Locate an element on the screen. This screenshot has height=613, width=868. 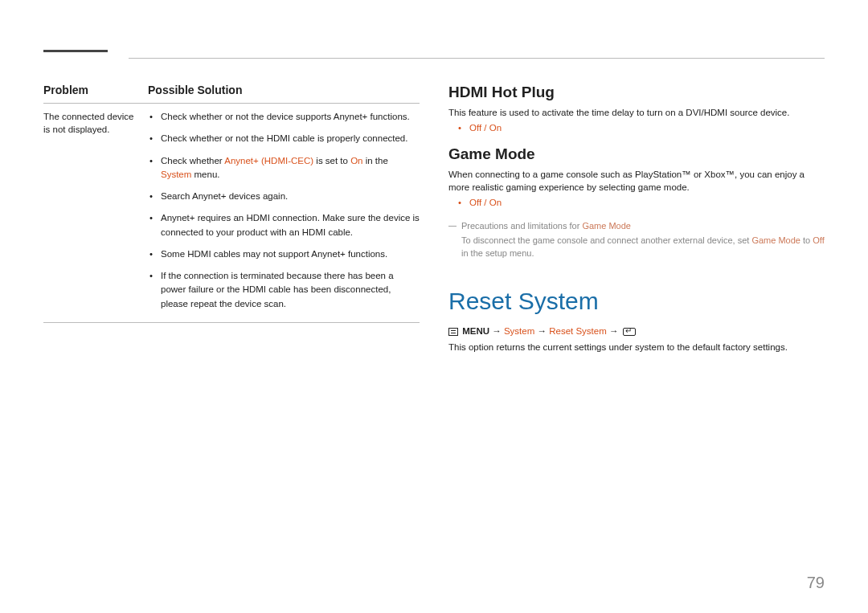
list-item: Search Anynet+ devices again. is located at coordinates (290, 196).